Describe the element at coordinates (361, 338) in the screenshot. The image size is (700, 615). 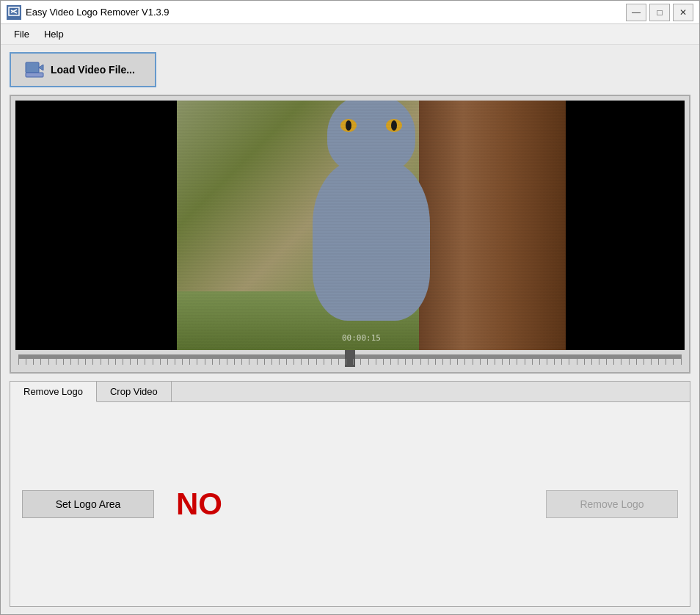
I see `video-timestamp: 00:00:15` at that location.